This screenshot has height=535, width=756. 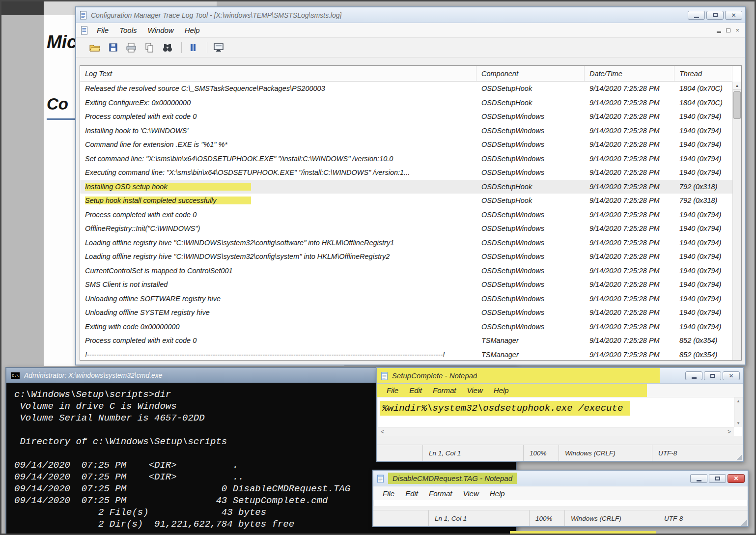 What do you see at coordinates (278, 74) in the screenshot?
I see `column-header-logtext: Log Text` at bounding box center [278, 74].